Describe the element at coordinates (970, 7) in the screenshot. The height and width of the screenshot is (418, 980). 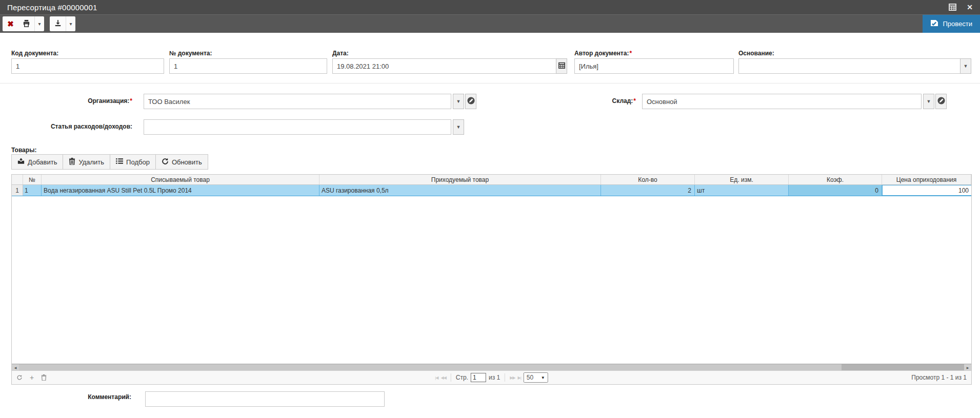
I see `close-icon: ✕` at that location.